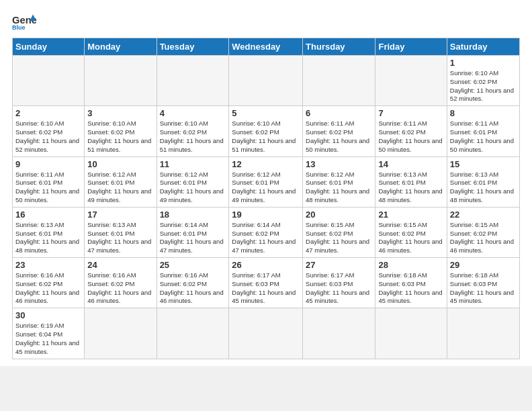  I want to click on day-number: 1, so click(484, 63).